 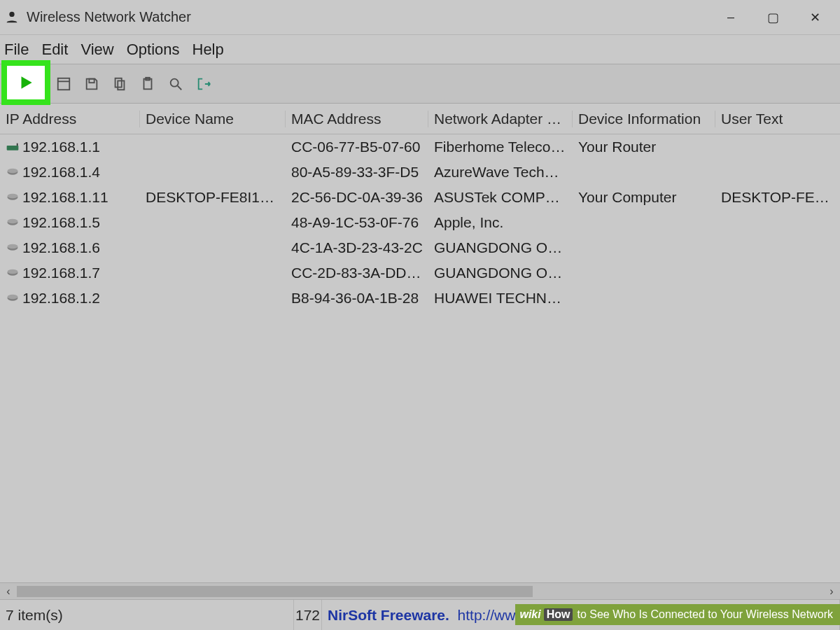 I want to click on caption-text: to See Who Is Connected to Your Wireless…, so click(x=705, y=615).